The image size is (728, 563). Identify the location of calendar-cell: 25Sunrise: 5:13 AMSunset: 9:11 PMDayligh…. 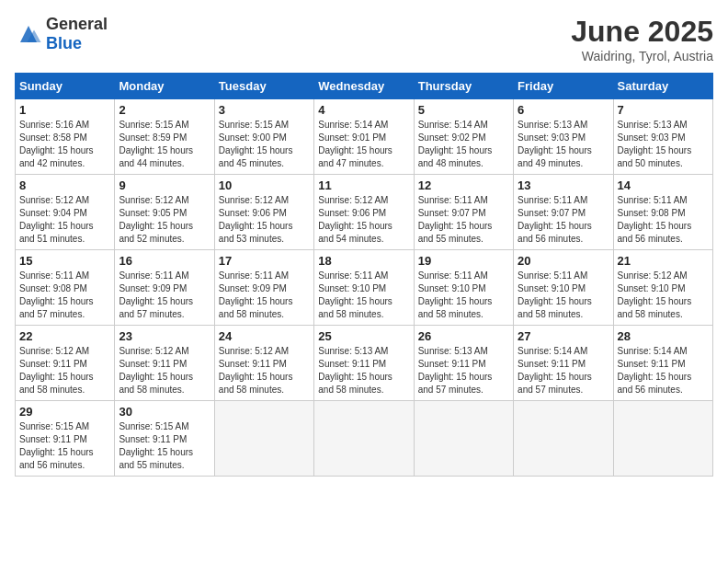
(364, 363).